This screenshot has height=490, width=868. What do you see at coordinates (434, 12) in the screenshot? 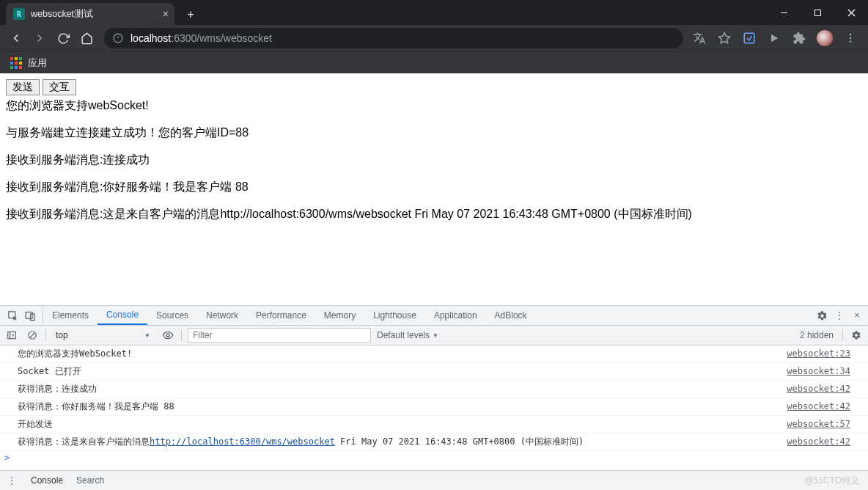
I see `tab-strip: R websocket测试 × +` at bounding box center [434, 12].